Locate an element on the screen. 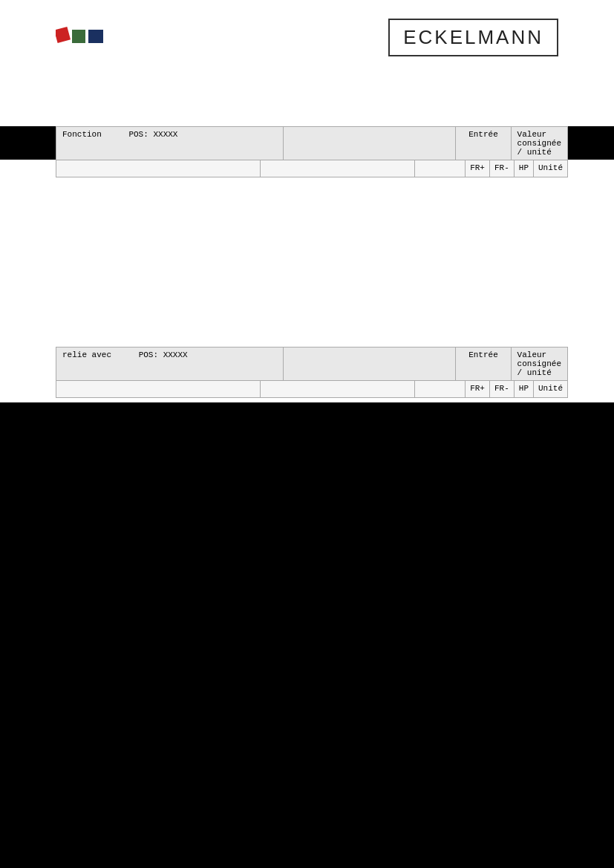 The width and height of the screenshot is (614, 868). table2-fr-minus: FR- is located at coordinates (502, 389).